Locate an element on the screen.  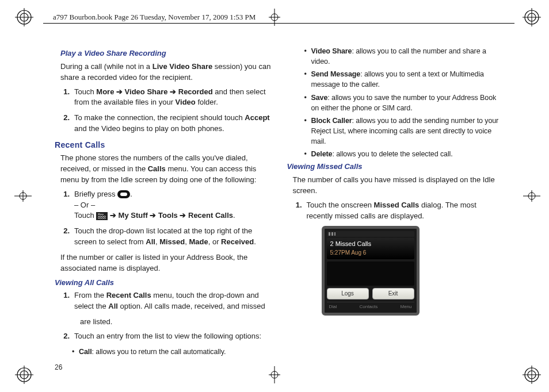
opt-save: Save: allows you to save the number to y… is located at coordinates (404, 103).